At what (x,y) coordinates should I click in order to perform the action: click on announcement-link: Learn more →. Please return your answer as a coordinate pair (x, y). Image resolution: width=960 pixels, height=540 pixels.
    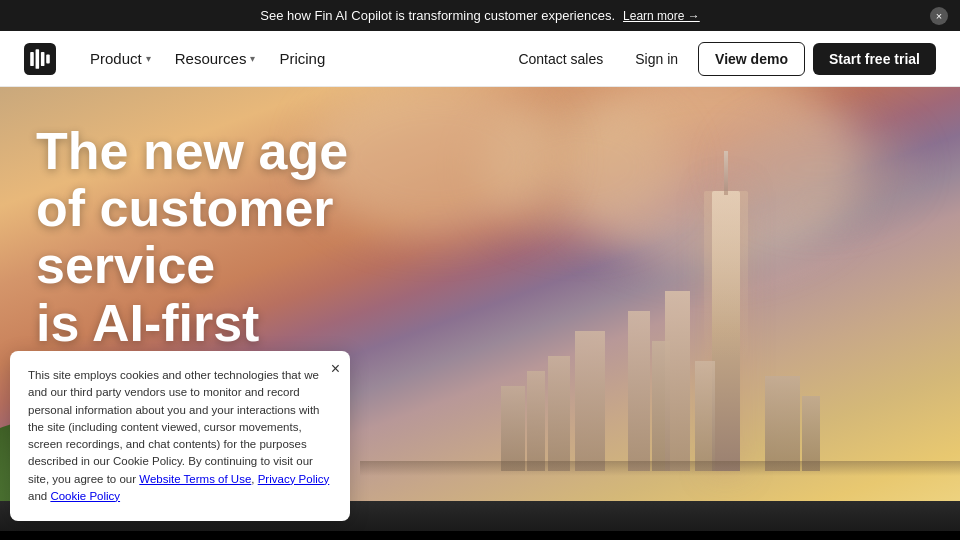
    Looking at the image, I should click on (662, 16).